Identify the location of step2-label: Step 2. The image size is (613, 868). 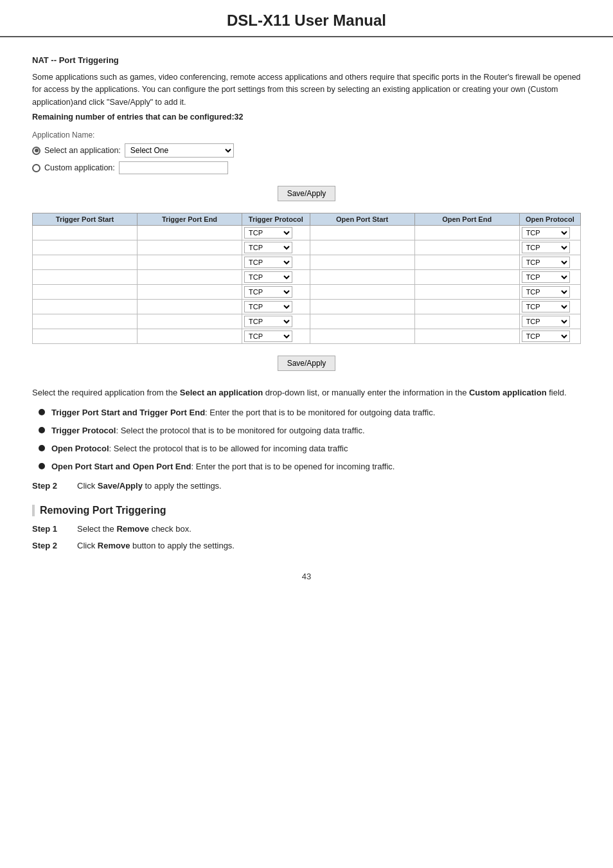
(55, 486).